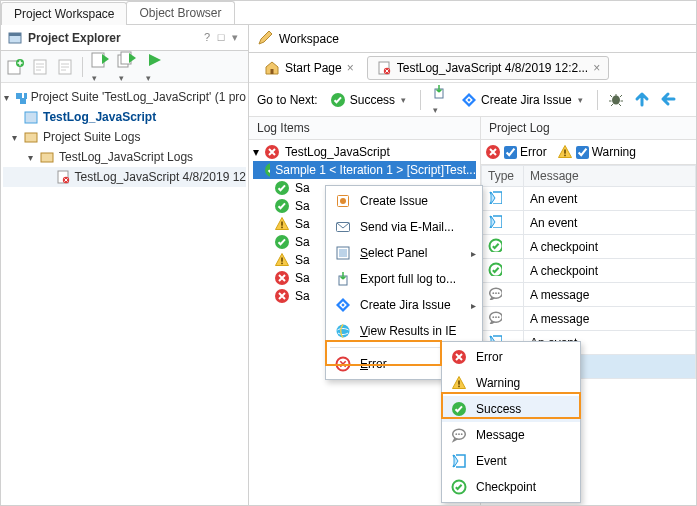 The height and width of the screenshot is (506, 697). What do you see at coordinates (207, 38) in the screenshot?
I see `help-icon: ?` at bounding box center [207, 38].